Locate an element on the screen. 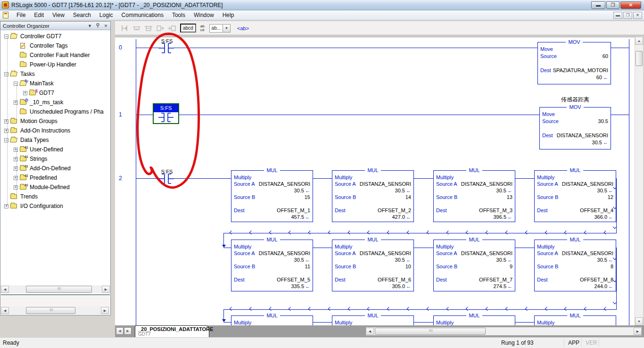 The image size is (644, 348). chevron-down-icon: ▼ is located at coordinates (90, 26).